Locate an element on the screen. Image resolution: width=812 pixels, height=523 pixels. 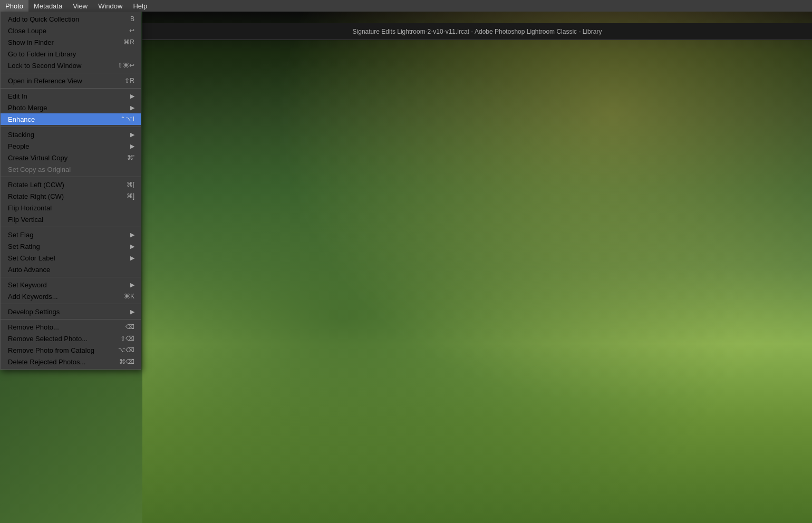
menu-item-label-close-loupe: Close Loupe is located at coordinates (66, 31).